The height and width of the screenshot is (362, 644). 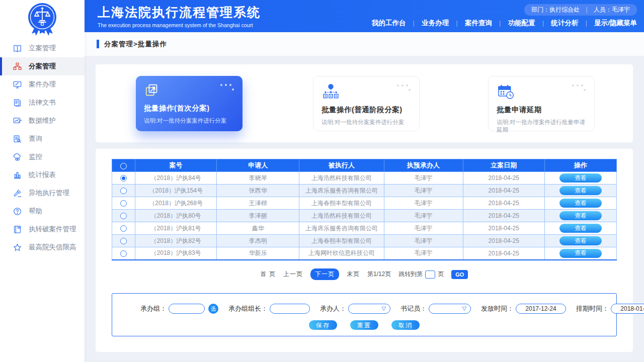 I want to click on col-actions: 操作, so click(x=581, y=166).